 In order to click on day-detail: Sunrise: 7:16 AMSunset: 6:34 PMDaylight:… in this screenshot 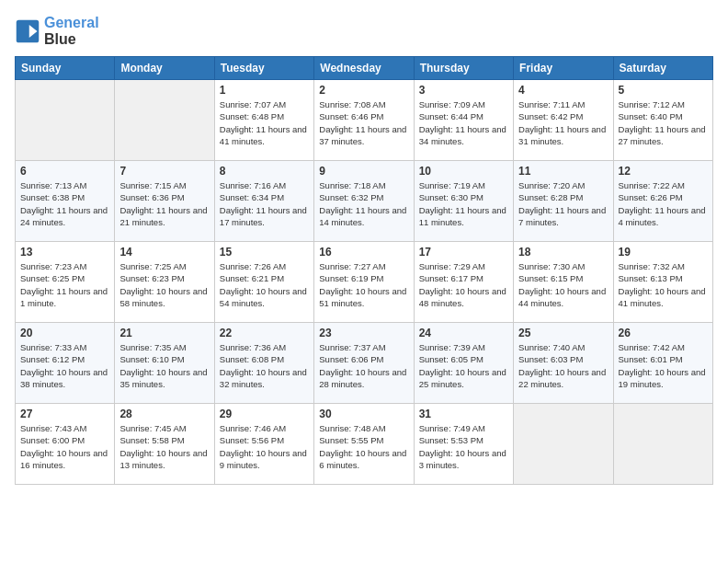, I will do `click(265, 204)`.